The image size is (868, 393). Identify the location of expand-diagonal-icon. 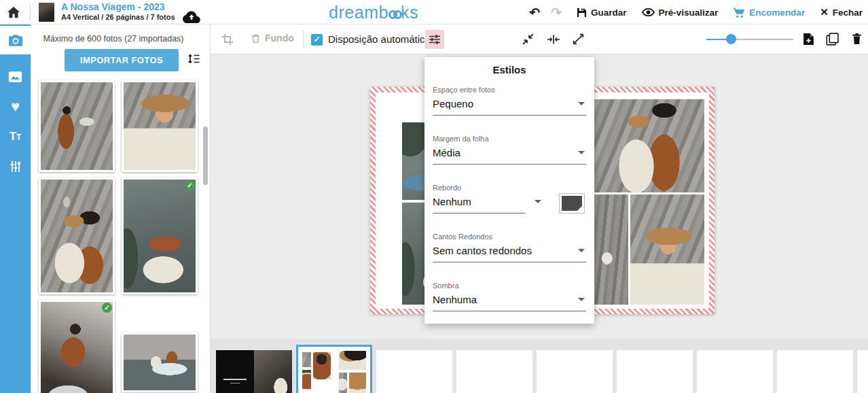
(579, 39).